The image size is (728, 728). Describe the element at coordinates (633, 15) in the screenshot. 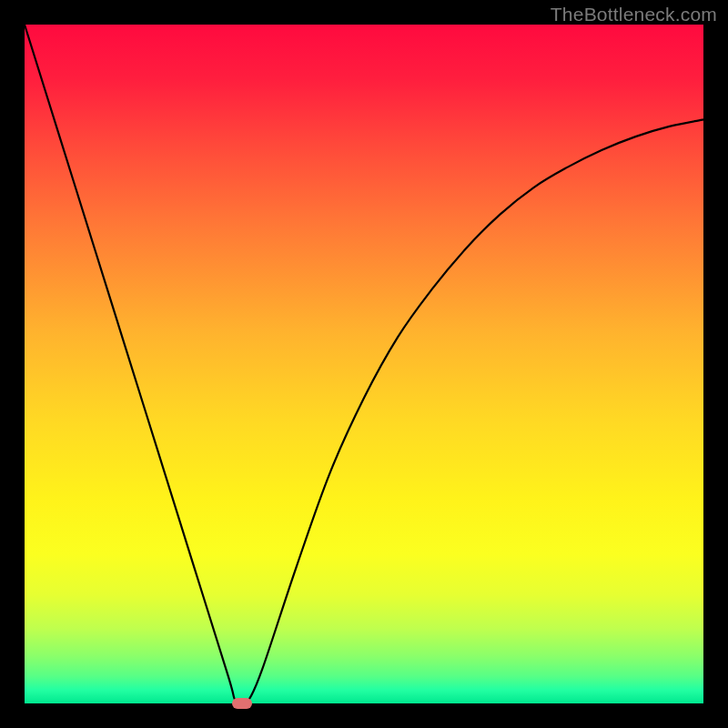

I see `watermark-text: TheBottleneck.com` at that location.